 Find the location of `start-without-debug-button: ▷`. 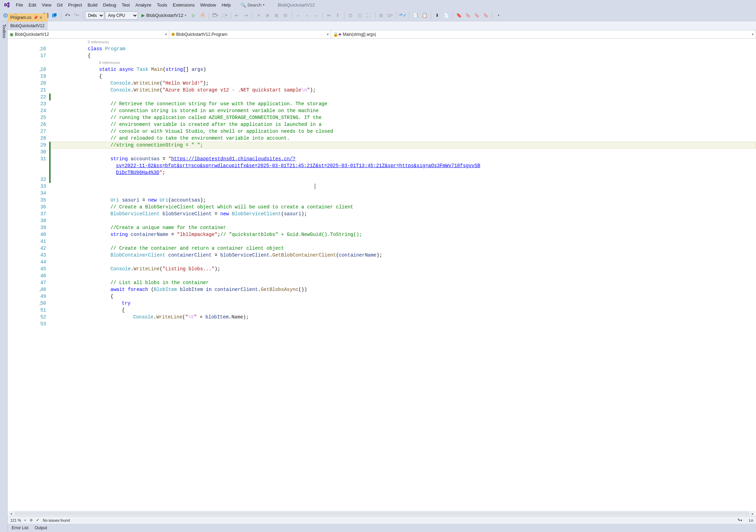

start-without-debug-button: ▷ is located at coordinates (194, 15).